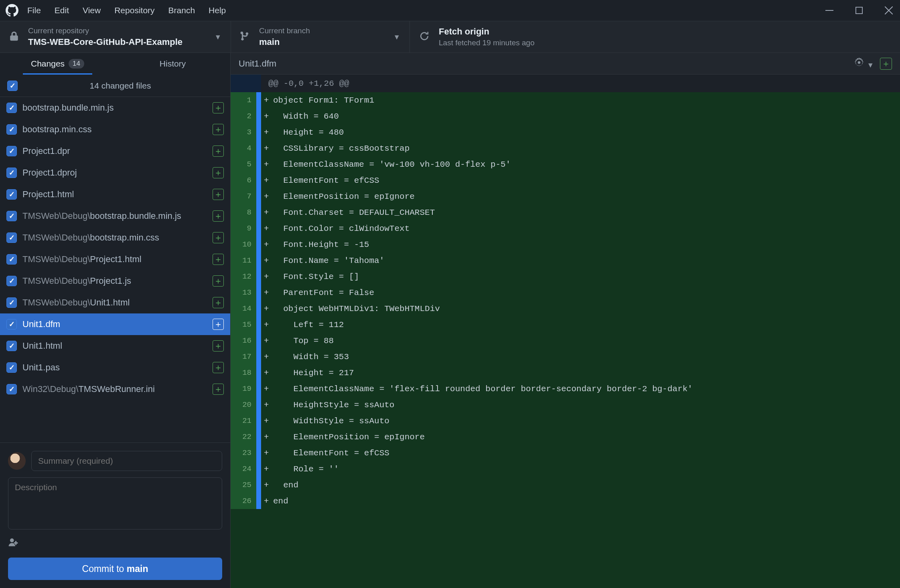 The height and width of the screenshot is (588, 900). What do you see at coordinates (566, 148) in the screenshot?
I see `diff-line: 4+ CSSLibrary = cssBootstrap` at bounding box center [566, 148].